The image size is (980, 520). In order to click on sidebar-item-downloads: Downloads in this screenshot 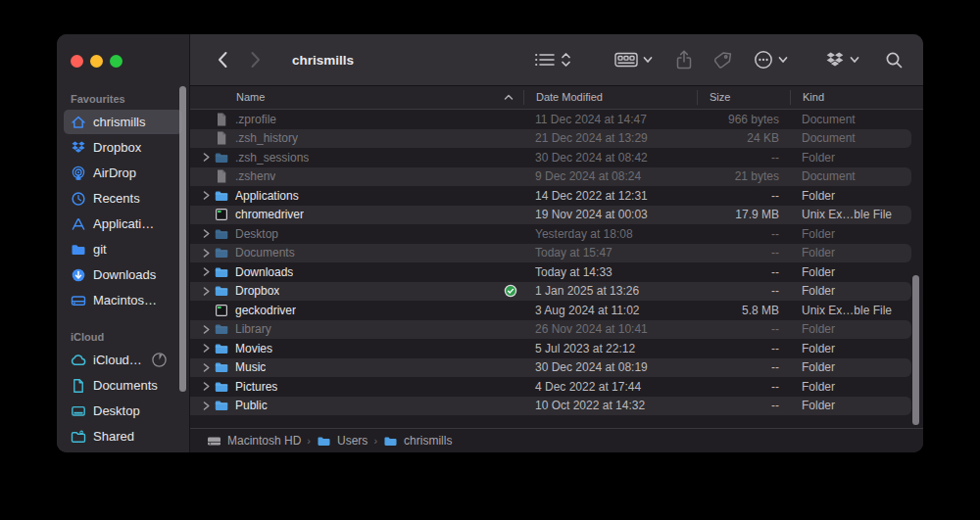, I will do `click(123, 274)`.